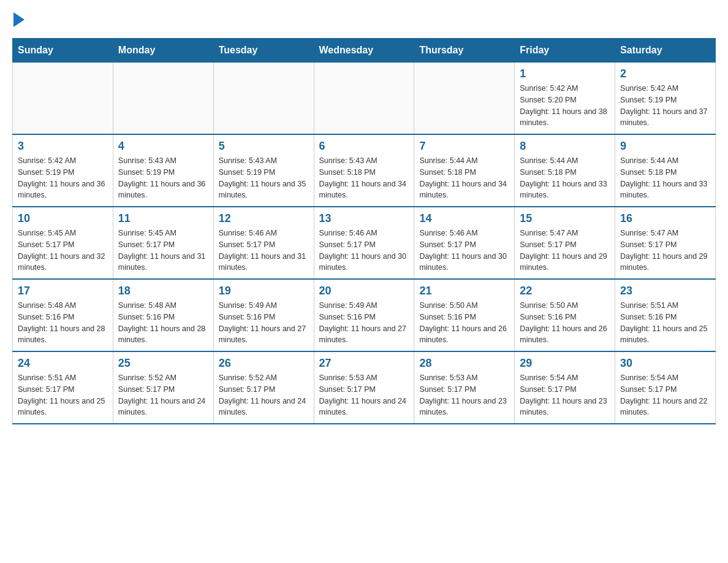 The image size is (728, 563). Describe the element at coordinates (565, 74) in the screenshot. I see `day-number: 1` at that location.